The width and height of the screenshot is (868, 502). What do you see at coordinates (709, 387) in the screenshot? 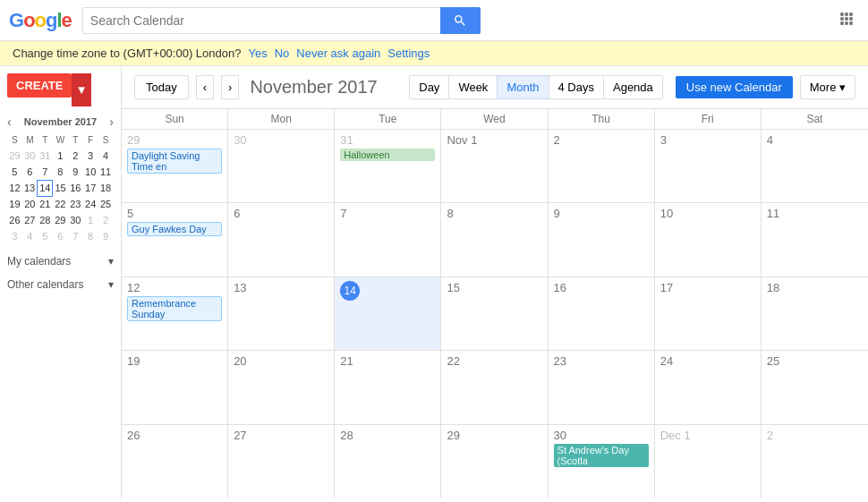
I see `cal-cell: 24` at bounding box center [709, 387].